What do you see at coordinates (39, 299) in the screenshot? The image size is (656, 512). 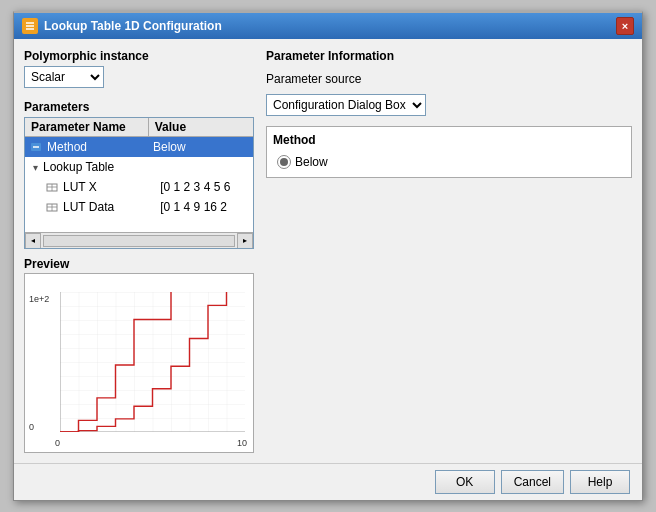 I see `y-axis-top-label: 1e+2` at bounding box center [39, 299].